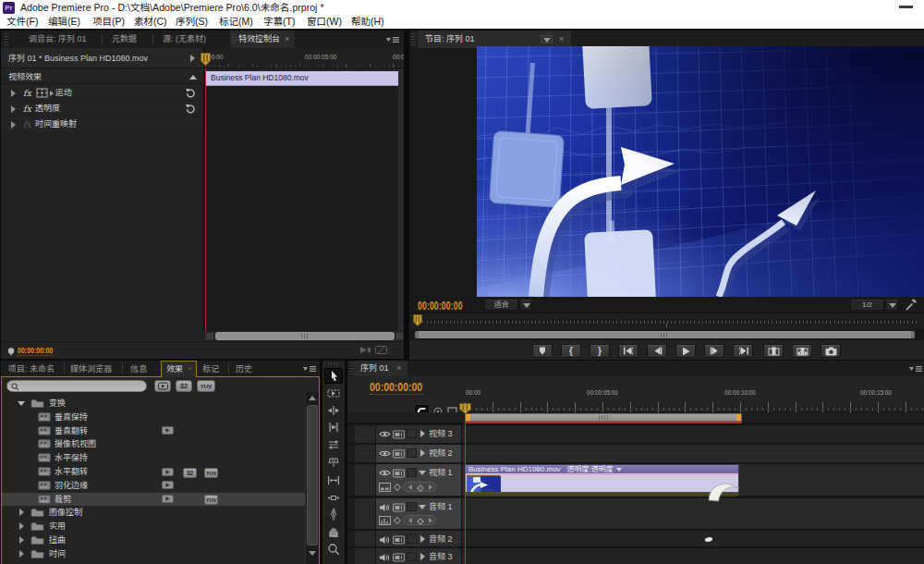  What do you see at coordinates (399, 368) in the screenshot?
I see `close-icon: ×` at bounding box center [399, 368].